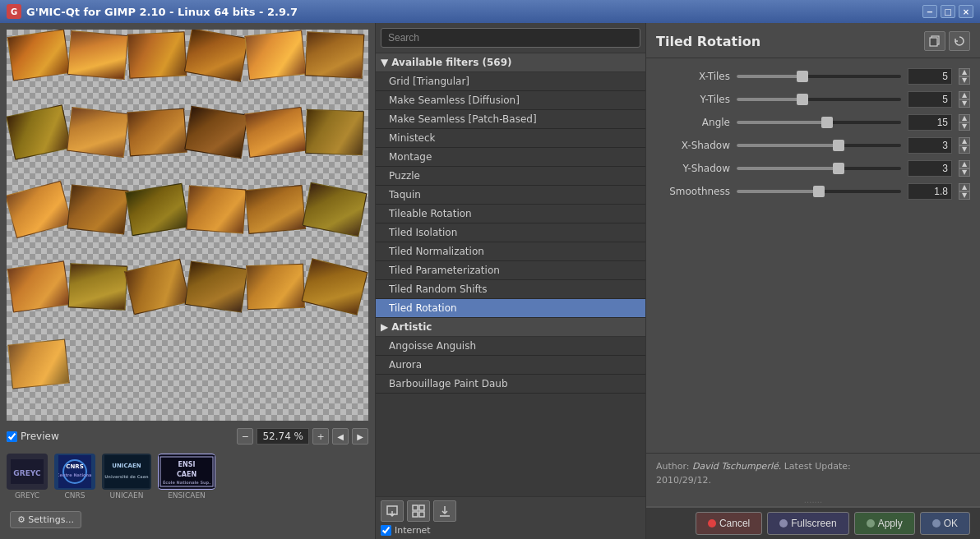 The height and width of the screenshot is (539, 980). I want to click on ytiles-thumb, so click(802, 99).